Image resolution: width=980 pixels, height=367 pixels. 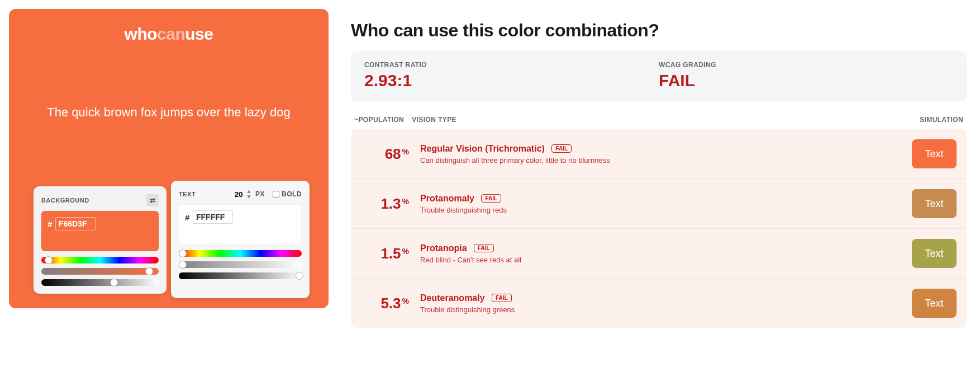 I want to click on bg-lightness-slider, so click(x=100, y=283).